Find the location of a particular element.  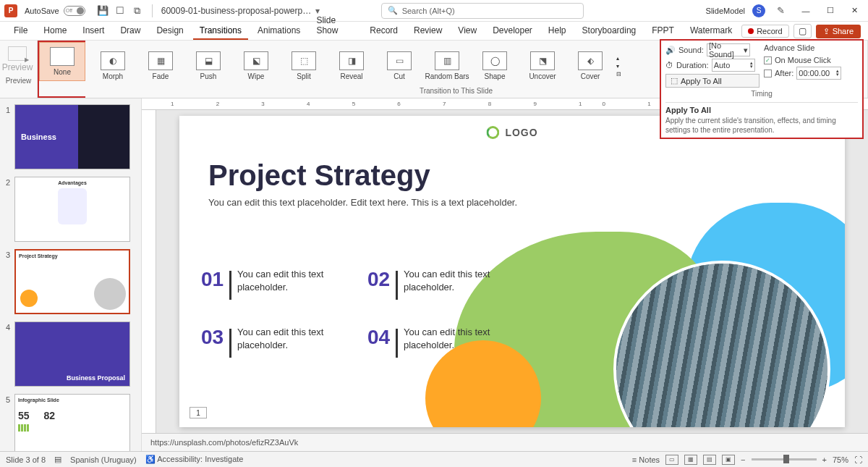

title-bar: P AutoSave Off 💾 ☐ ⧉ 60009-01-business-p… is located at coordinates (434, 11).